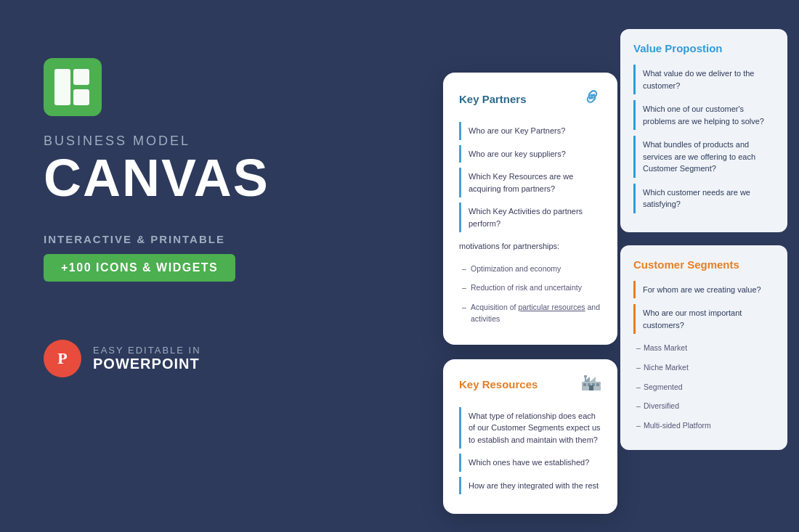 This screenshot has height=532, width=799. Describe the element at coordinates (704, 264) in the screenshot. I see `customer-segments-title: Customer Segments` at that location.